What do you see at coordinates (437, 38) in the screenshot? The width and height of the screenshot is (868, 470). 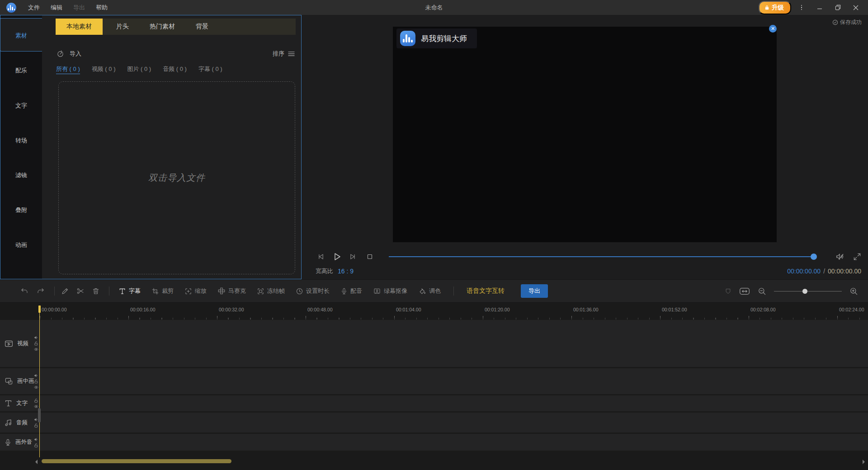 I see `watermark-bar: 易我剪辑大师` at bounding box center [437, 38].